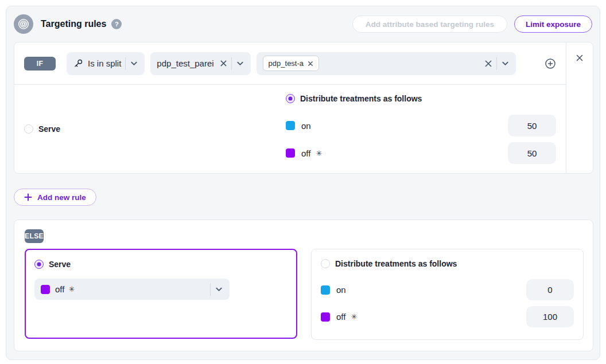 Image resolution: width=606 pixels, height=364 pixels. I want to click on distribute-label: Distribute treatments as follows, so click(361, 99).